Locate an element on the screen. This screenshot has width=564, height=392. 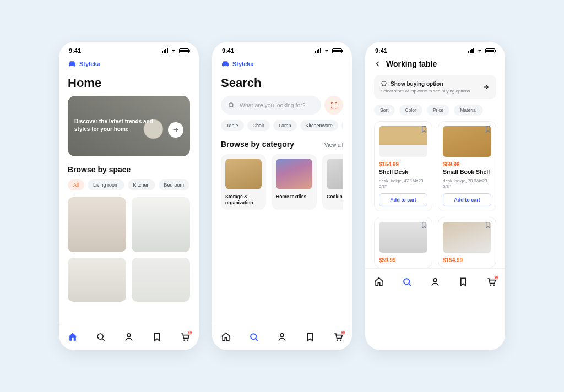
product-price: $59.99 is located at coordinates (467, 164).